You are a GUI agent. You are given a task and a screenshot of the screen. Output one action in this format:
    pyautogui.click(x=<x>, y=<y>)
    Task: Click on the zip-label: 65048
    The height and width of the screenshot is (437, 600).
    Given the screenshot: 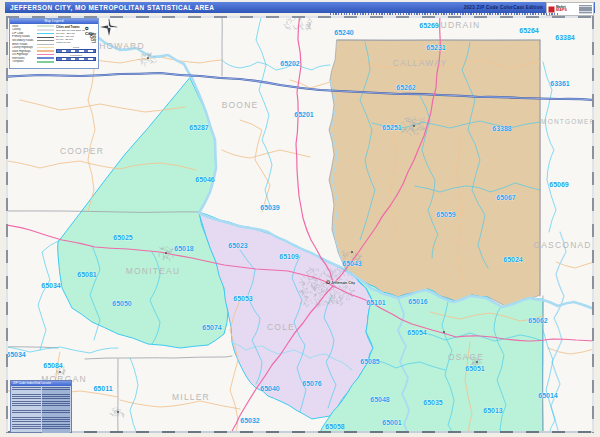 What is the action you would take?
    pyautogui.click(x=380, y=400)
    